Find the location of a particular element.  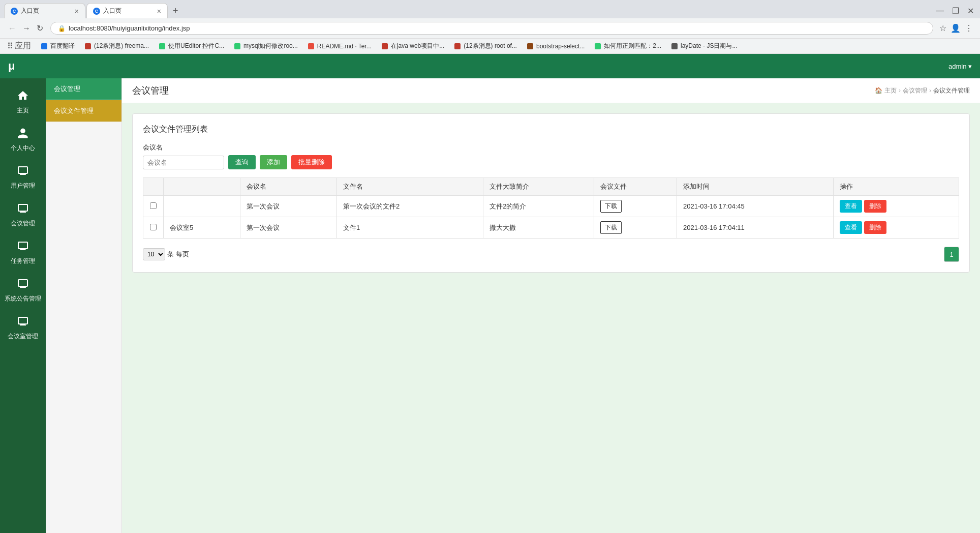

address-bar: 🔒 localhost:8080/huiyiguanlixitong/index… is located at coordinates (492, 28).